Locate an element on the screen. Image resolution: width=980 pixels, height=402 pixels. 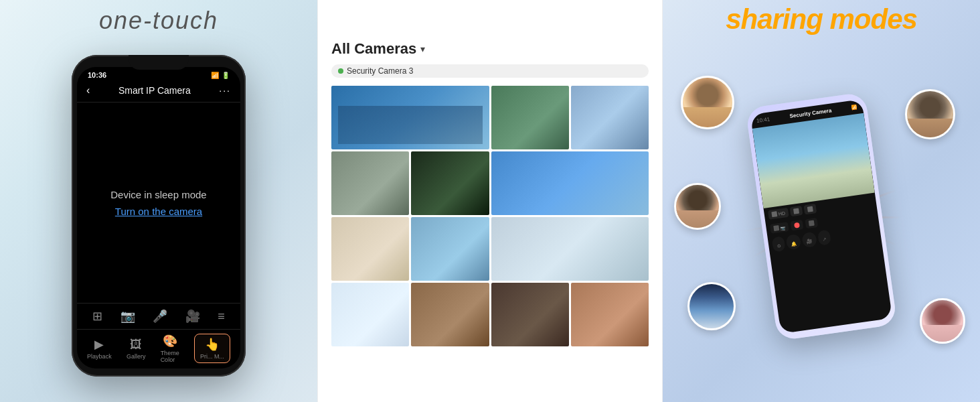
avatar-woman-3-face is located at coordinates (943, 321).